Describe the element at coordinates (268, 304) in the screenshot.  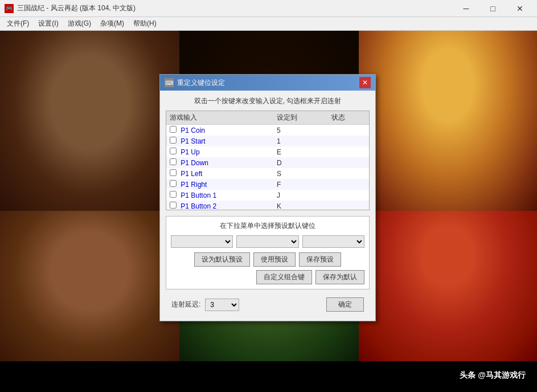
I see `dialog-footer: 连射延迟: 3 1 2 4 5 确定` at that location.